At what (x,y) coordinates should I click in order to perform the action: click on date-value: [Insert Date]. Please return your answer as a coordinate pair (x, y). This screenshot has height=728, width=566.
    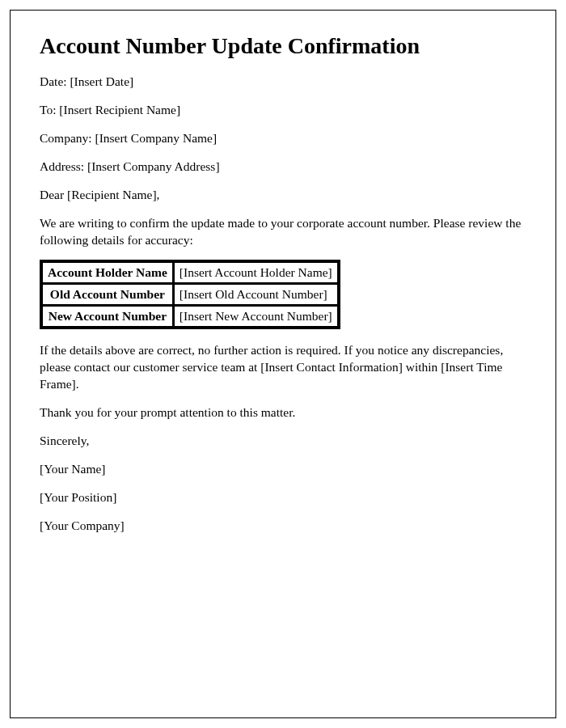
    Looking at the image, I should click on (102, 81).